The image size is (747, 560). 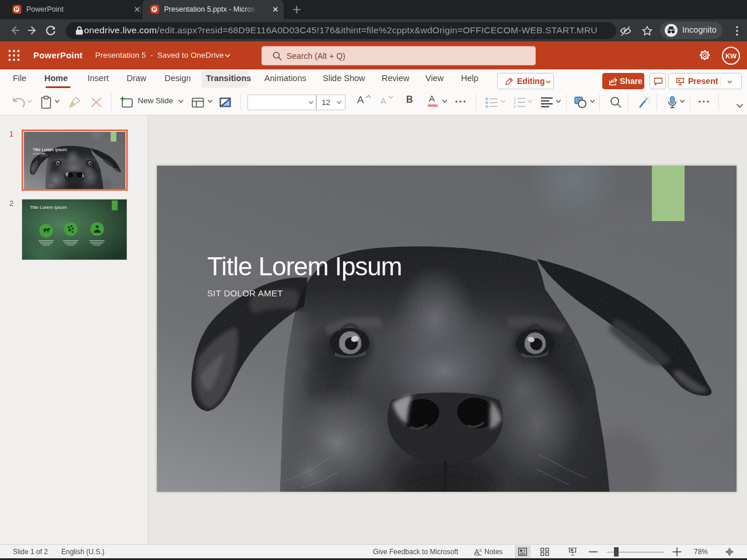 I want to click on svg-text: 3, so click(x=515, y=106).